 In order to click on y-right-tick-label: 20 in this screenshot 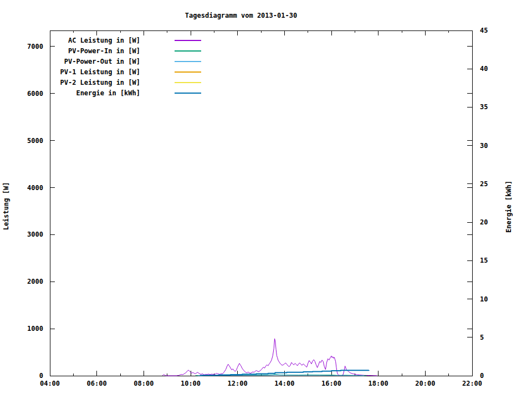, I will do `click(484, 222)`.